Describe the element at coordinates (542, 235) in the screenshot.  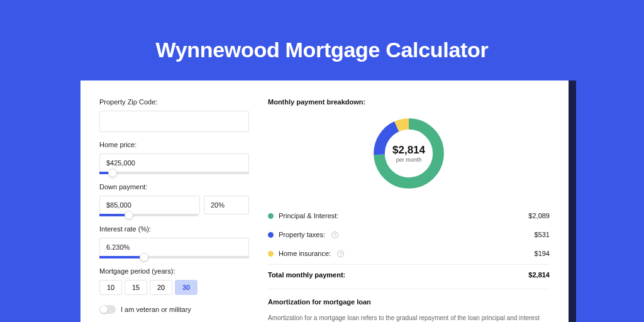
I see `legend-value: $531` at that location.